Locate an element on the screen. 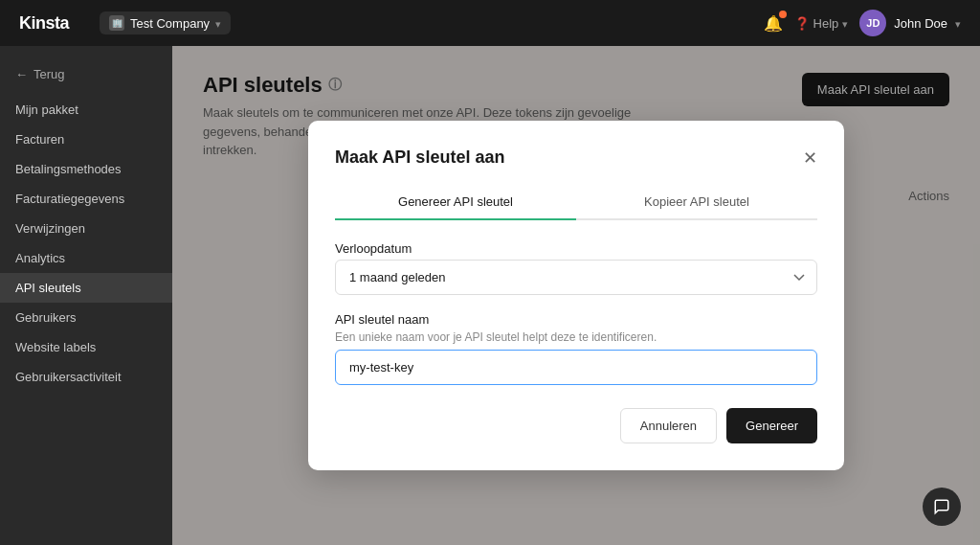  sidebar-item-label: Verwijzingen is located at coordinates (50, 228).